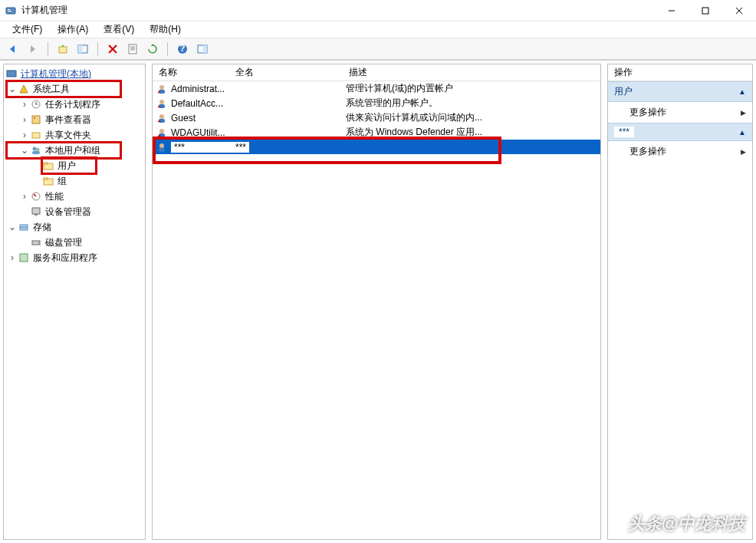  I want to click on menu-action: 操作(A), so click(73, 29).